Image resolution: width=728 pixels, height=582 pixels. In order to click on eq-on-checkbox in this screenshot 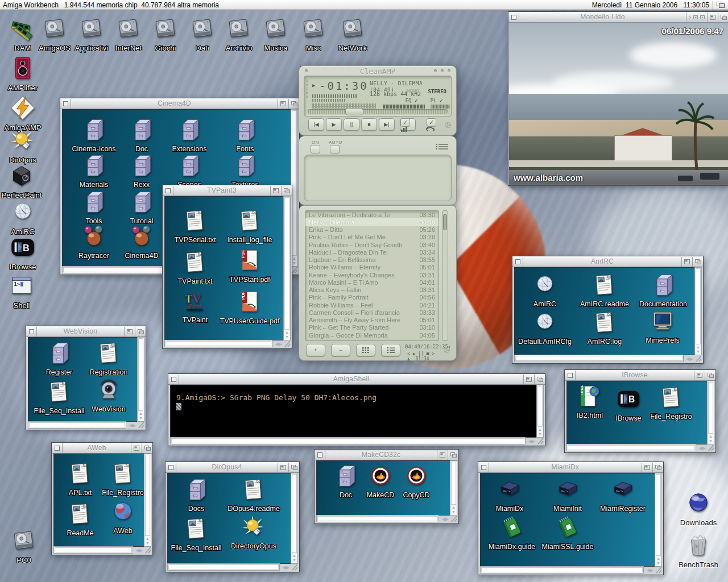, I will do `click(315, 149)`.